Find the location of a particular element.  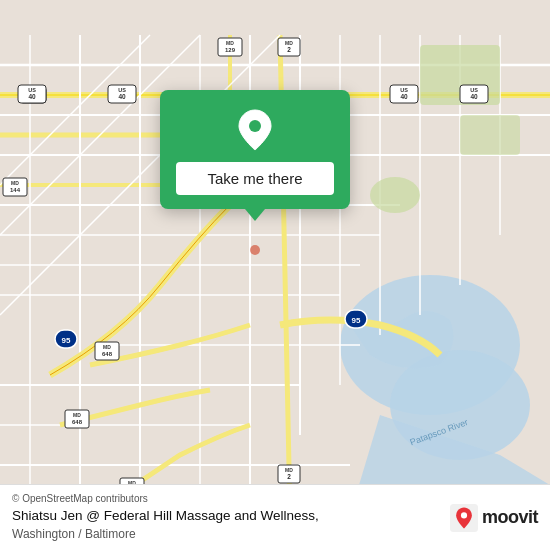

place-name: Shiatsu Jen @ Federal Hill Massage and W… is located at coordinates (166, 516).